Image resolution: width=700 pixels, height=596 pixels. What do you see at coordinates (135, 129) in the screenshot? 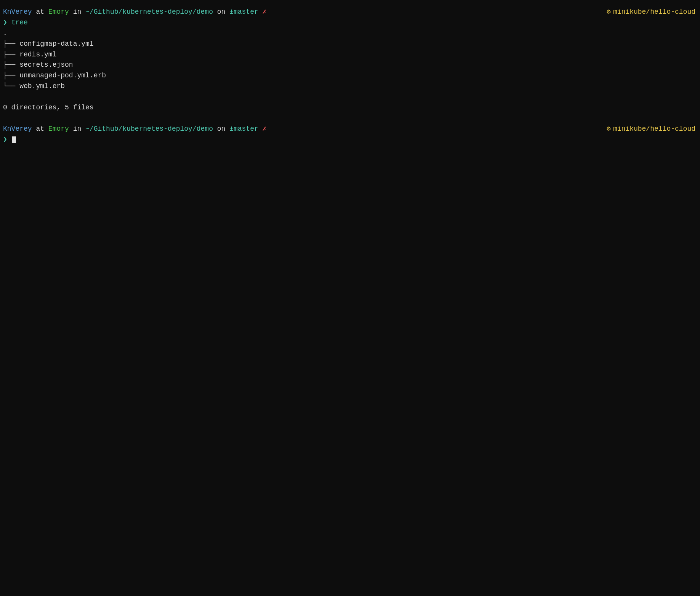
I see `prompt-left-2: KnVerey at Emory in ~/Github/kubernetes-…` at bounding box center [135, 129].